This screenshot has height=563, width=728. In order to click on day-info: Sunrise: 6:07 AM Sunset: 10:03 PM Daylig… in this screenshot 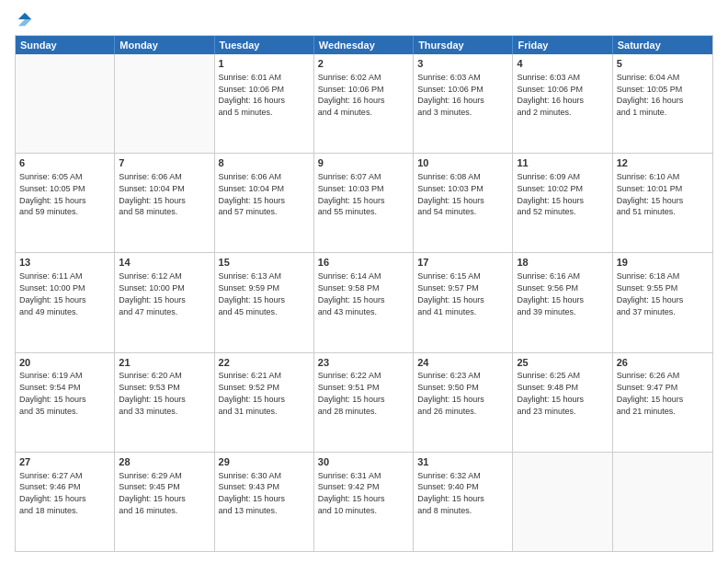, I will do `click(351, 194)`.